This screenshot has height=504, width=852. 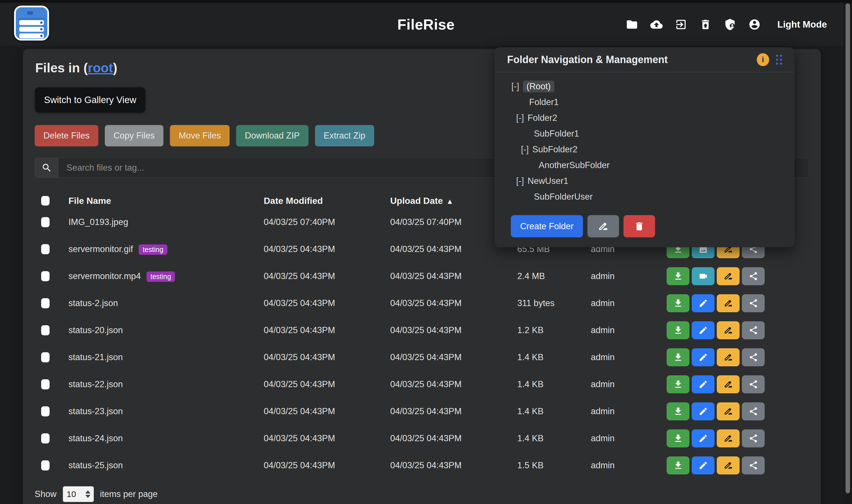 What do you see at coordinates (88, 494) in the screenshot?
I see `select-stepper-icon` at bounding box center [88, 494].